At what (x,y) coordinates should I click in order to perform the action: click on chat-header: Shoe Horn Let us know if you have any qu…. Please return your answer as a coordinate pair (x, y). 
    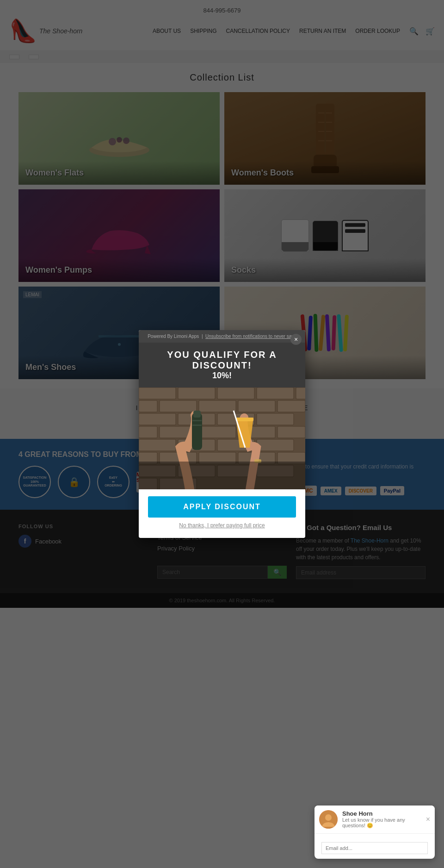
    Looking at the image, I should click on (375, 819).